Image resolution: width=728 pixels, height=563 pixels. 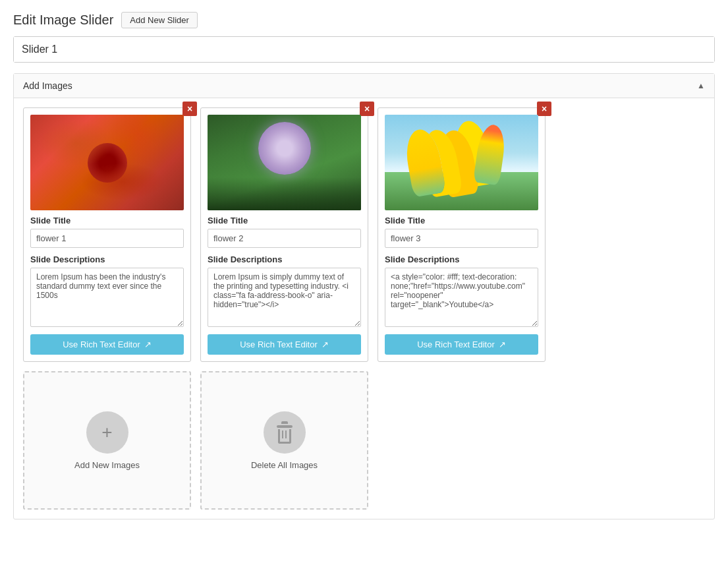 What do you see at coordinates (190, 109) in the screenshot?
I see `slide-delete-btn-1: ×` at bounding box center [190, 109].